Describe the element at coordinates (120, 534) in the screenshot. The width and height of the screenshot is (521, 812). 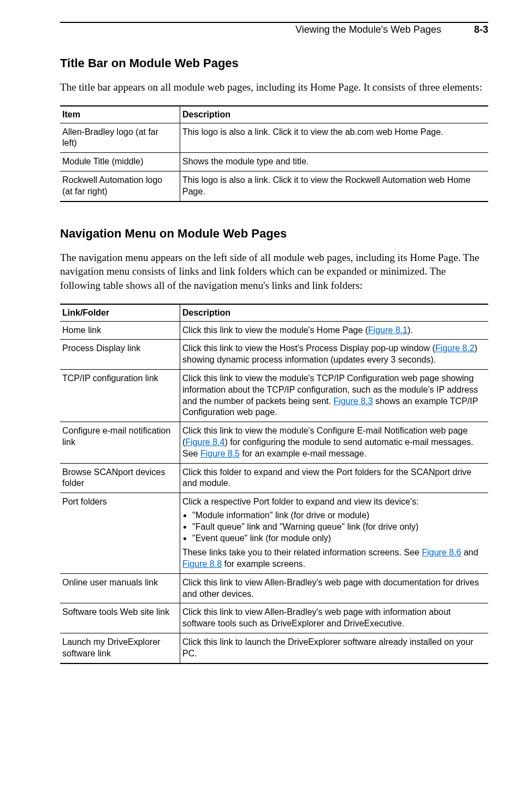
I see `table-cell-item: Port folders` at that location.